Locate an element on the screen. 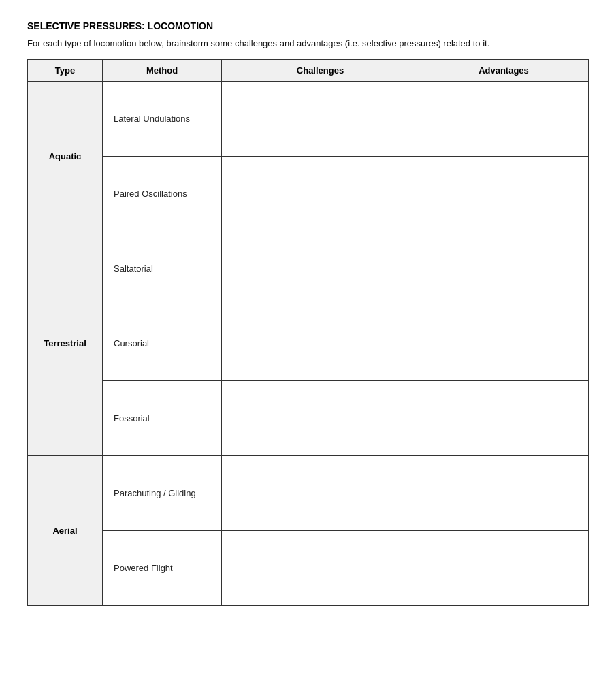 This screenshot has width=616, height=697. method-cell-lateral: Lateral Undulations is located at coordinates (162, 119).